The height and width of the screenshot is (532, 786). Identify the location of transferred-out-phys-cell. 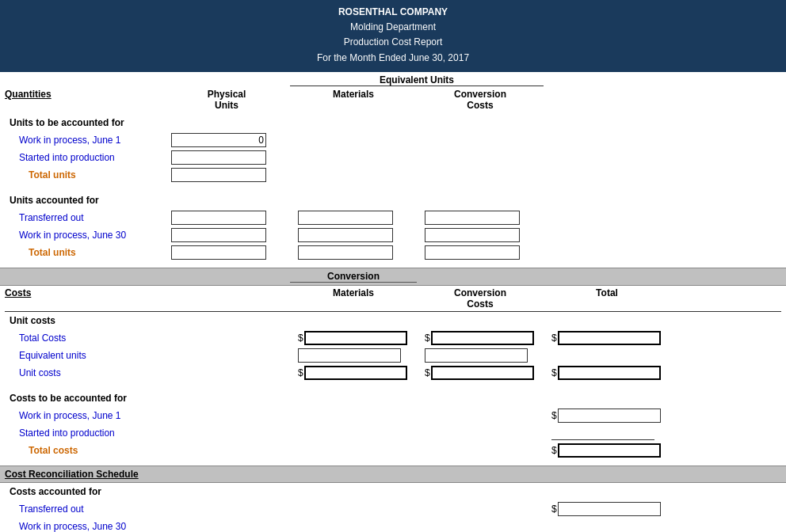
(227, 218).